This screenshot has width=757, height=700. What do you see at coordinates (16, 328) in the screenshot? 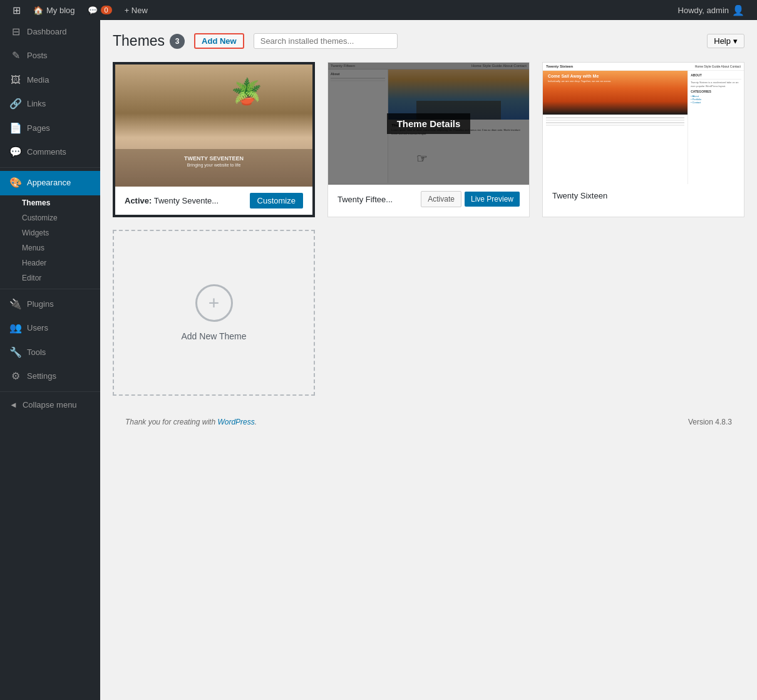
I see `users-icon: 👥` at bounding box center [16, 328].